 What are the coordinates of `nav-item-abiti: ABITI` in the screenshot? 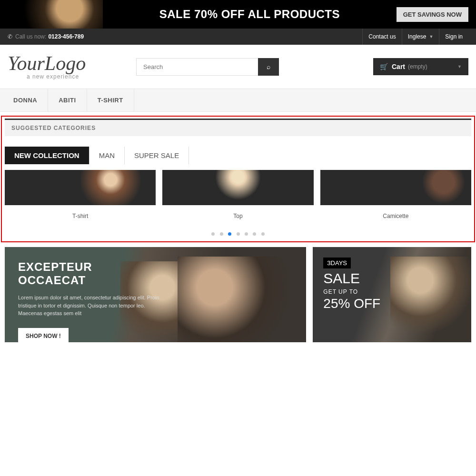 It's located at (68, 100).